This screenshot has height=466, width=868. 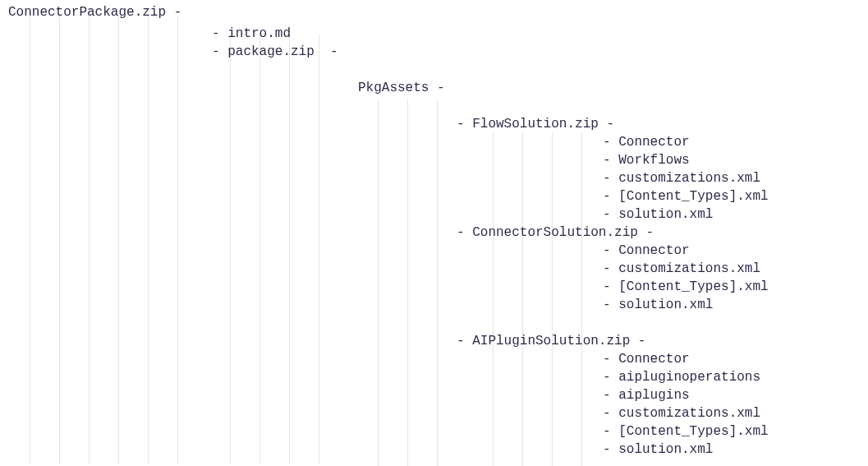 What do you see at coordinates (275, 52) in the screenshot?
I see `package-zip: - package.zip -` at bounding box center [275, 52].